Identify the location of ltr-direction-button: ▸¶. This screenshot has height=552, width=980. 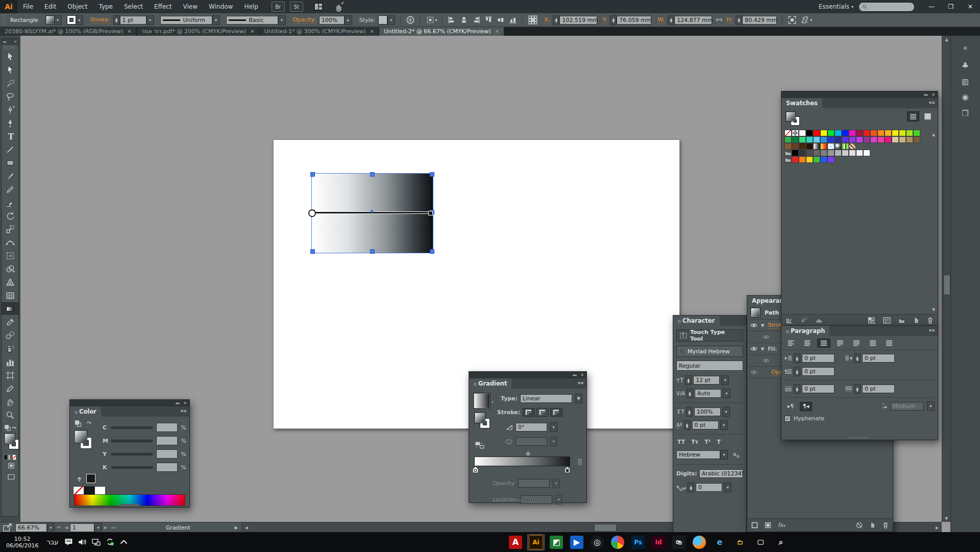
(791, 406).